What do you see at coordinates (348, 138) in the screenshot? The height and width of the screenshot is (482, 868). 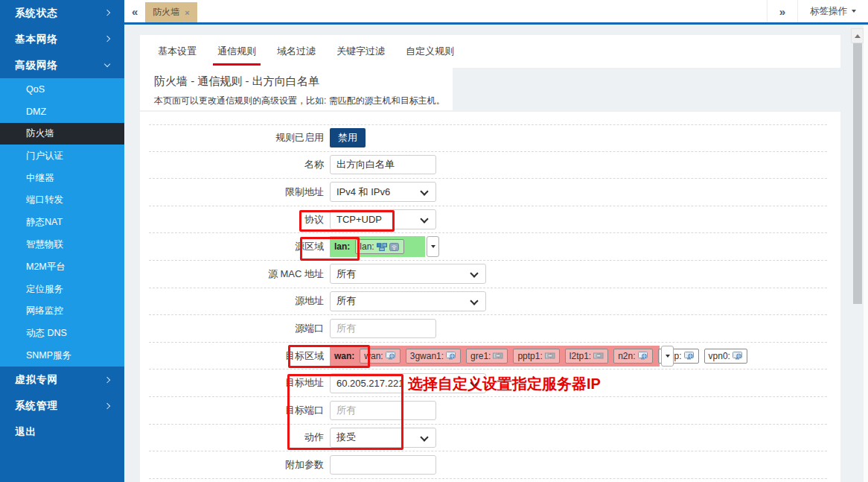 I see `rule-enabled-button: 禁用` at bounding box center [348, 138].